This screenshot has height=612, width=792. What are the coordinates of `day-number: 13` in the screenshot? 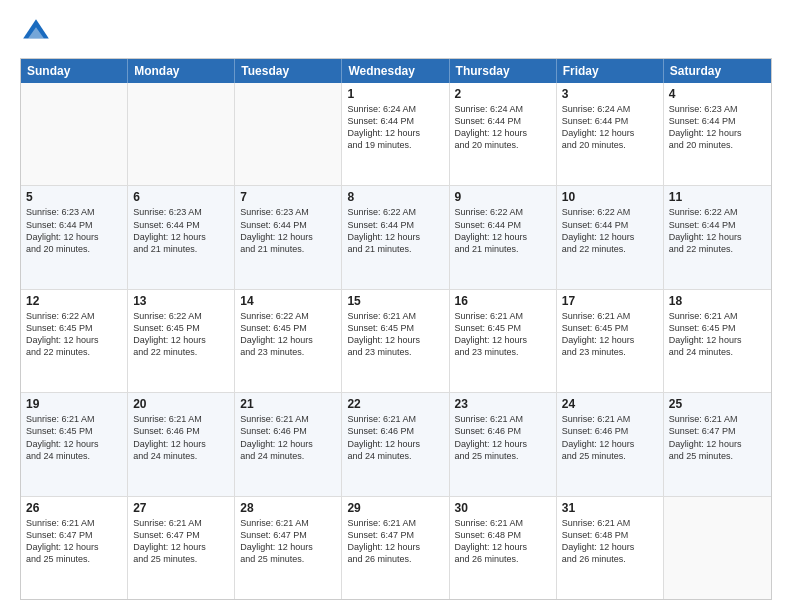 It's located at (181, 301).